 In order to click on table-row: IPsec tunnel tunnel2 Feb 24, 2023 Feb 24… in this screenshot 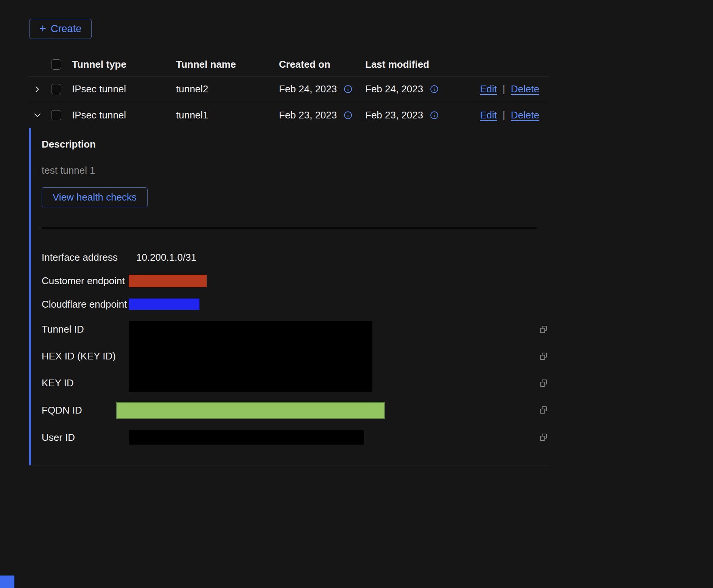, I will do `click(289, 89)`.